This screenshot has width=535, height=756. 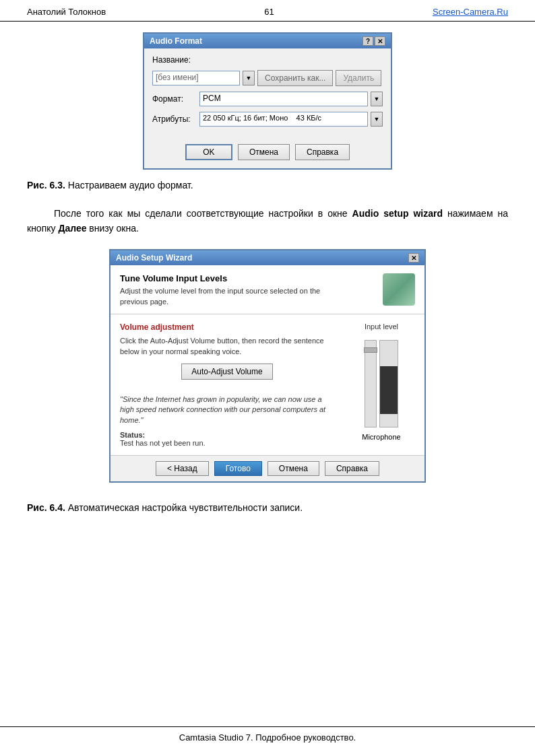 What do you see at coordinates (72, 228) in the screenshot?
I see `bold-dalee: Далее` at bounding box center [72, 228].